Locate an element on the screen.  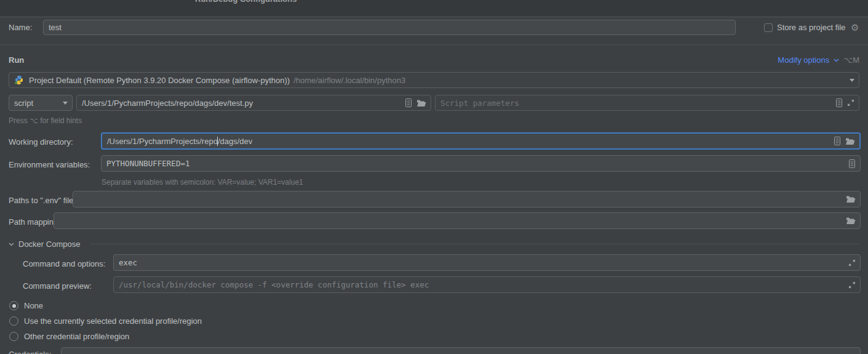
radio-current-credential: Use the currently selected credential pr… is located at coordinates (106, 321).